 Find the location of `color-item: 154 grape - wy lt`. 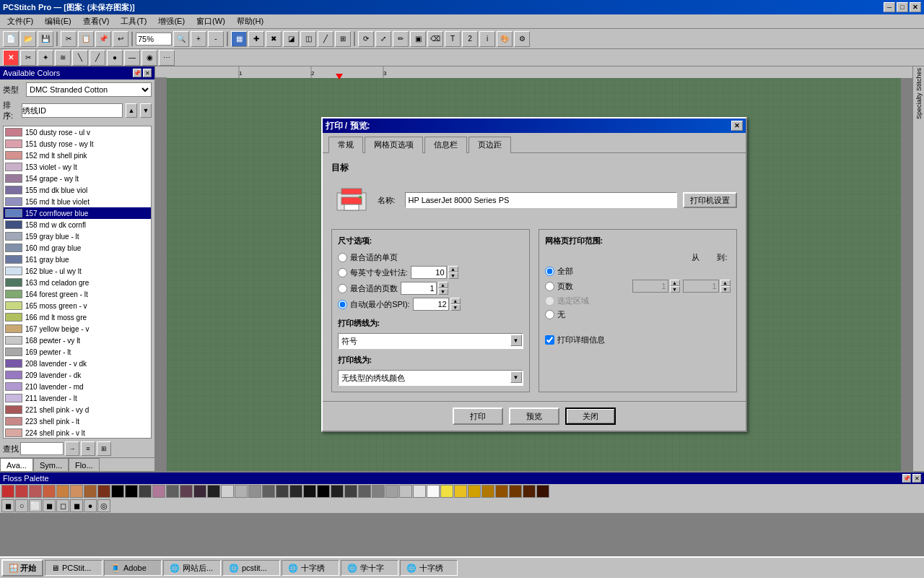

color-item: 154 grape - wy lt is located at coordinates (77, 178).